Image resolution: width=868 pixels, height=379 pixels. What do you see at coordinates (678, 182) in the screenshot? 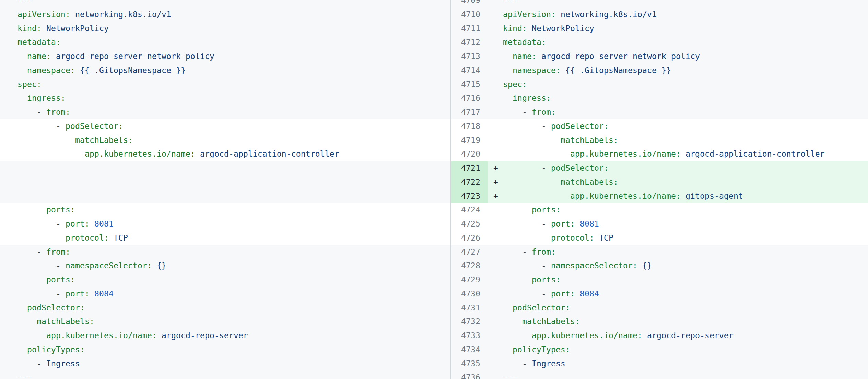
I see `new-code-content: + matchLabels:` at bounding box center [678, 182].